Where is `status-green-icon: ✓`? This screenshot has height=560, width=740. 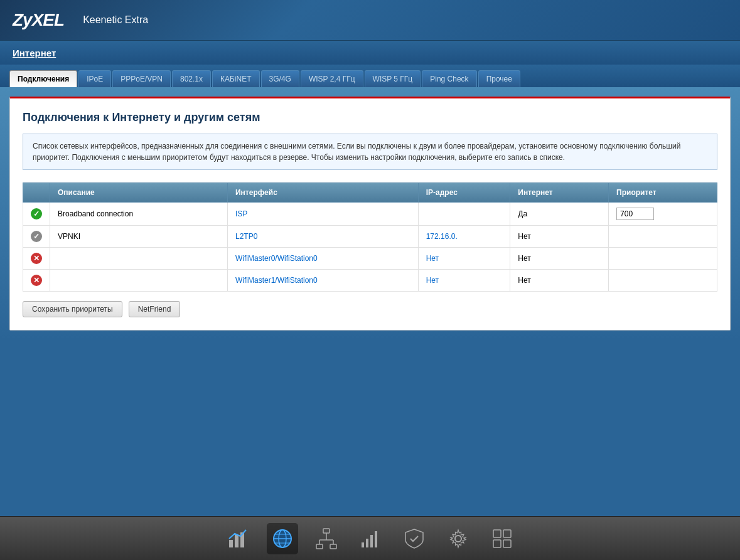
status-green-icon: ✓ is located at coordinates (36, 214).